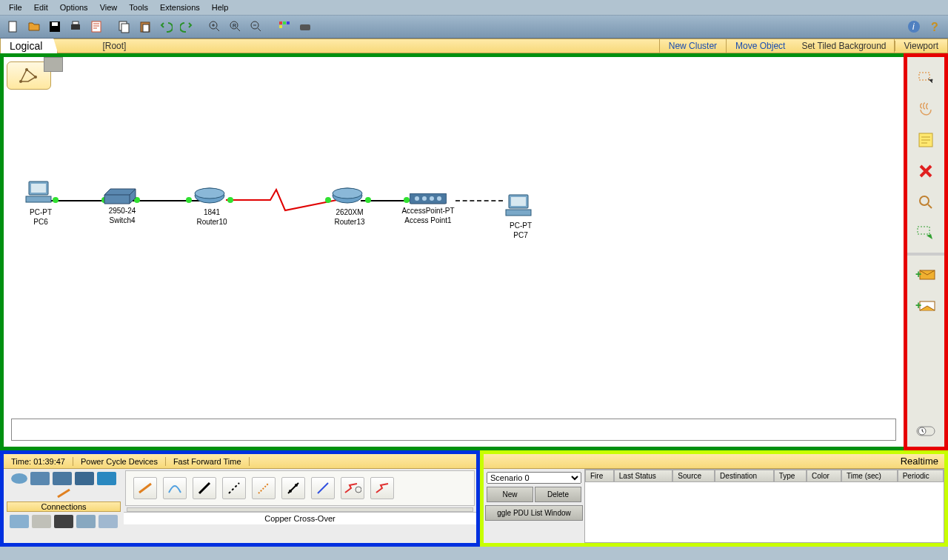 The width and height of the screenshot is (948, 560). I want to click on simulation-mode-clock-icon, so click(926, 430).